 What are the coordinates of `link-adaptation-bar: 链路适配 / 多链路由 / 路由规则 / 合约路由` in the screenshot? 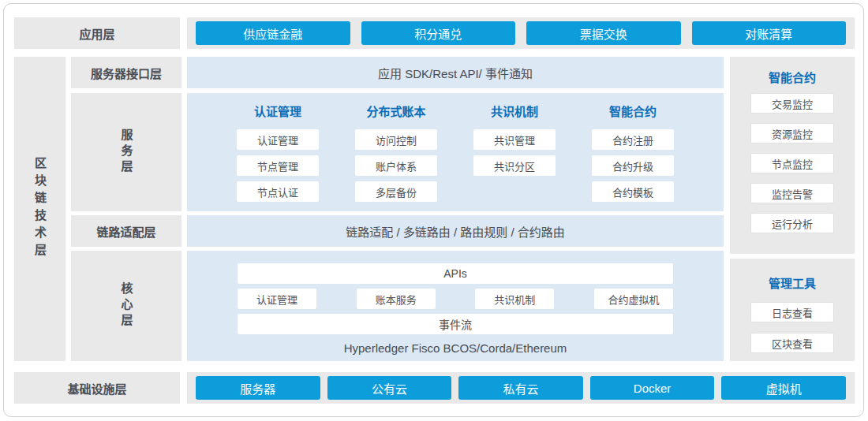 It's located at (455, 231).